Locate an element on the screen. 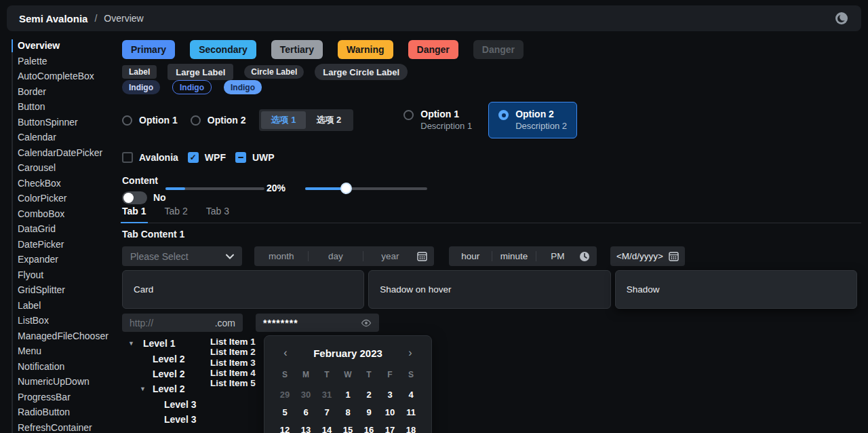  tree-node-level-1: ▼ Level 1 is located at coordinates (166, 343).